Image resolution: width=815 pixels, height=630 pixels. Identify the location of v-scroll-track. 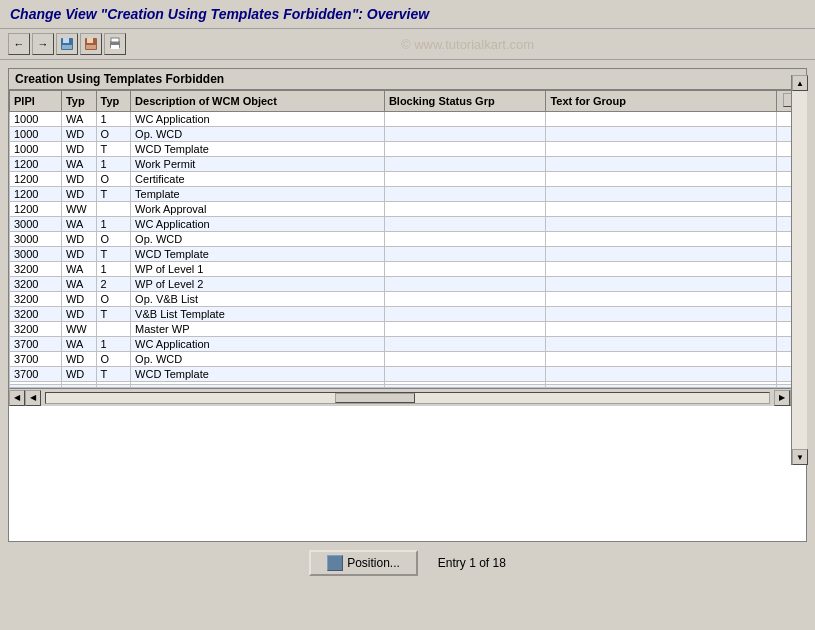
(800, 270).